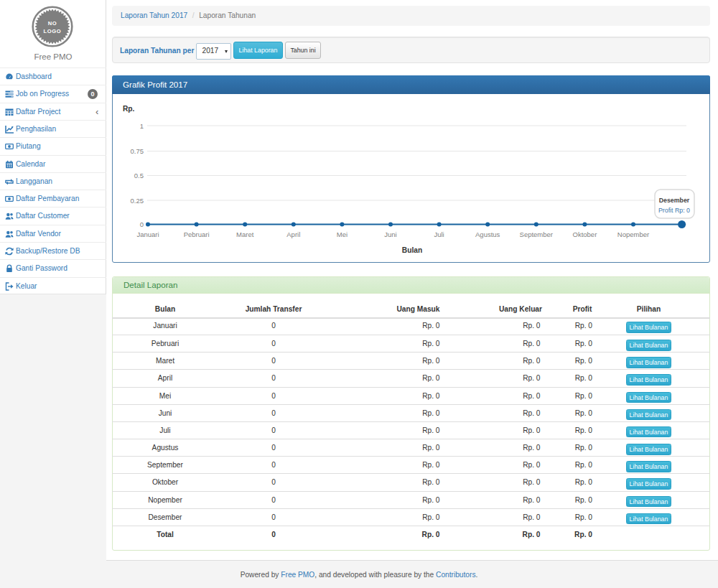 This screenshot has width=718, height=588. What do you see at coordinates (633, 234) in the screenshot?
I see `svg-text: Nopember` at bounding box center [633, 234].